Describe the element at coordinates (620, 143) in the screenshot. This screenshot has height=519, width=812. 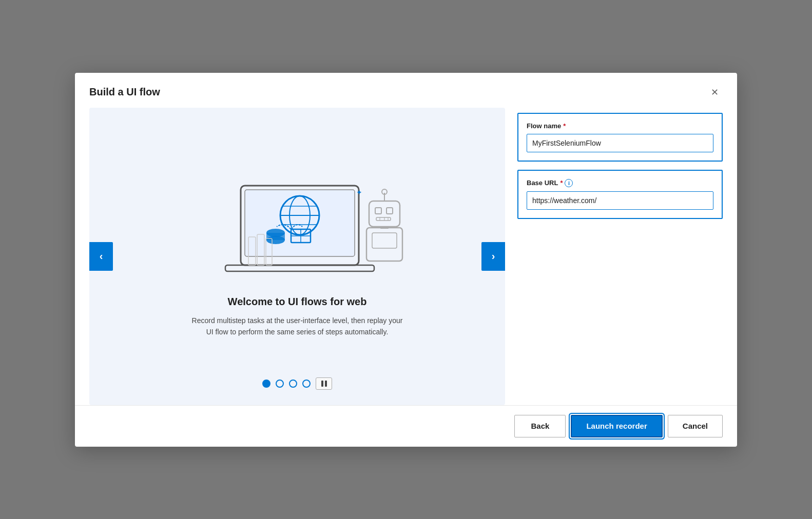
I see `flow-name-input` at that location.